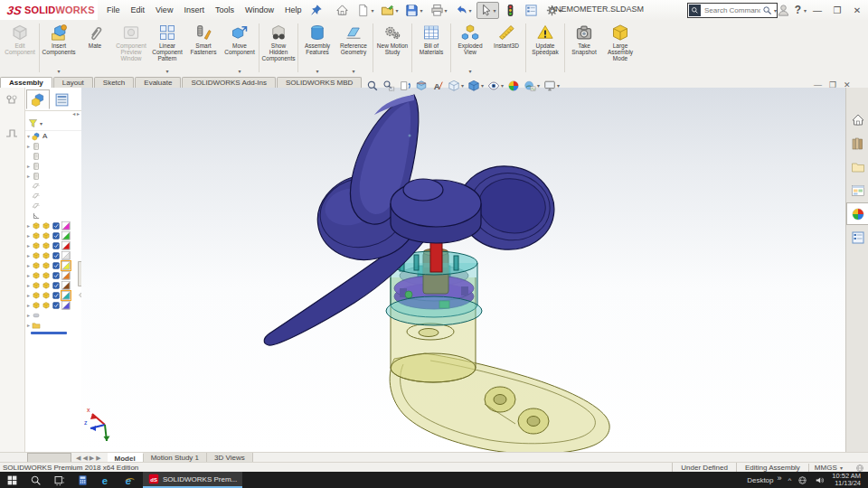  Describe the element at coordinates (819, 481) in the screenshot. I see `volume-icon` at that location.